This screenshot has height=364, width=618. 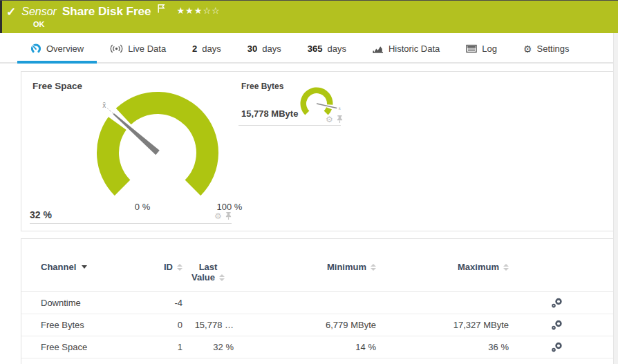 What do you see at coordinates (309, 17) in the screenshot?
I see `sensor-header: ✓ Sensor Share Disk Free ★★★☆☆ OK` at bounding box center [309, 17].